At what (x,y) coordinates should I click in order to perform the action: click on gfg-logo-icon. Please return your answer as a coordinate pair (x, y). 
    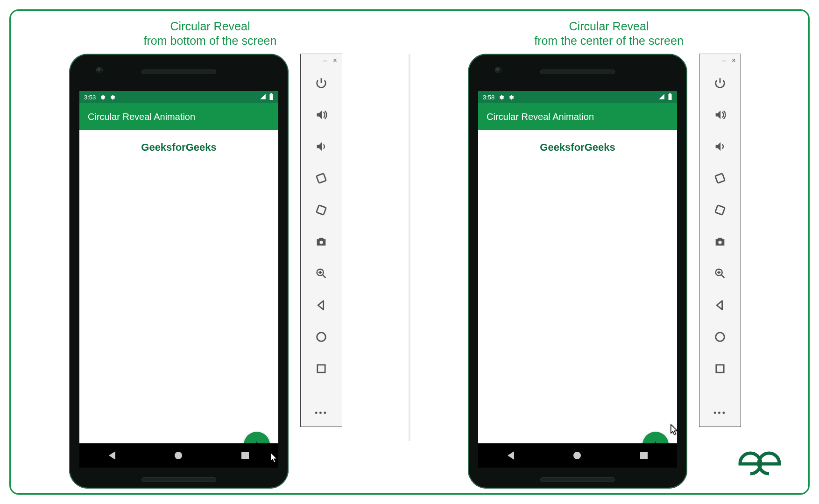
    Looking at the image, I should click on (760, 464).